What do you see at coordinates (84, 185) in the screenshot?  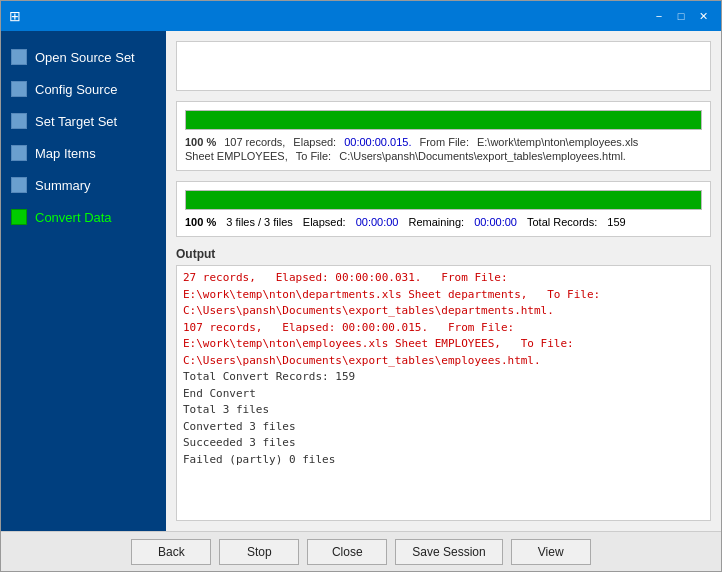 I see `sidebar-item-summary: Summary` at bounding box center [84, 185].